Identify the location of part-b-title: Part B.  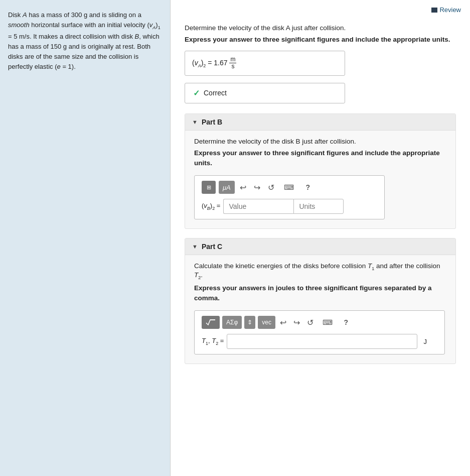
(212, 122).